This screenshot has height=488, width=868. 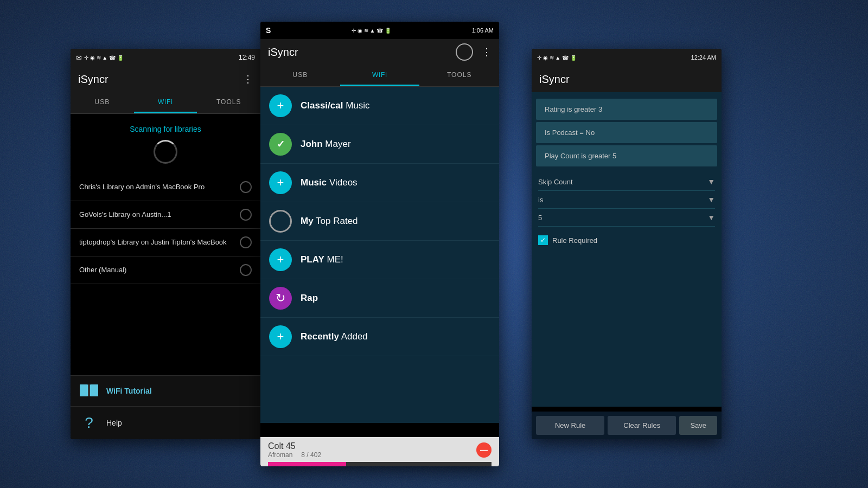 I want to click on playlist-icon-teal-pm, so click(x=280, y=260).